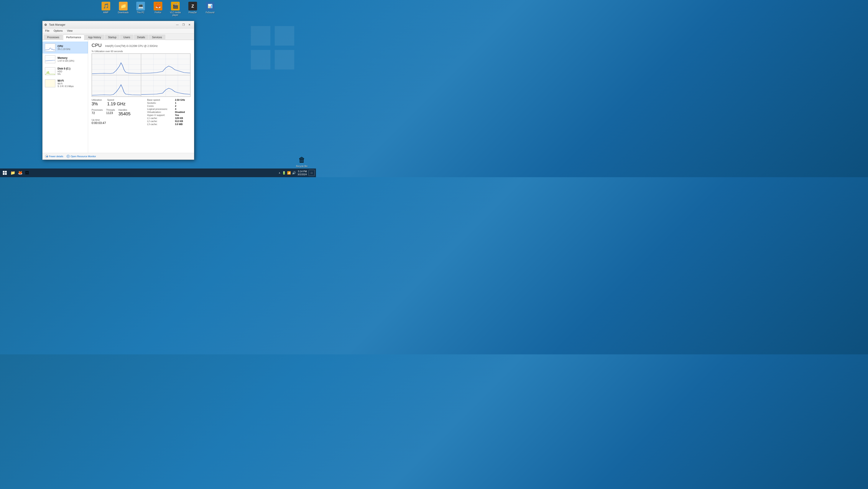  Describe the element at coordinates (82, 156) in the screenshot. I see `open-resource-monitor-link: ⟳ Open Resource Monitor` at that location.